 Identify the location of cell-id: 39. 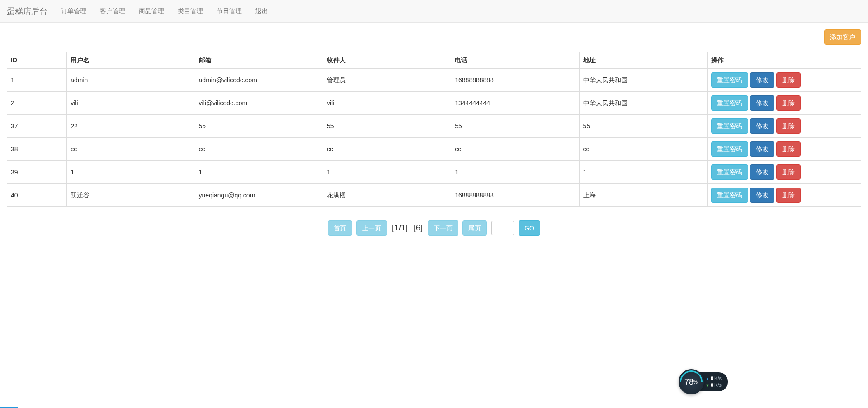
(37, 173).